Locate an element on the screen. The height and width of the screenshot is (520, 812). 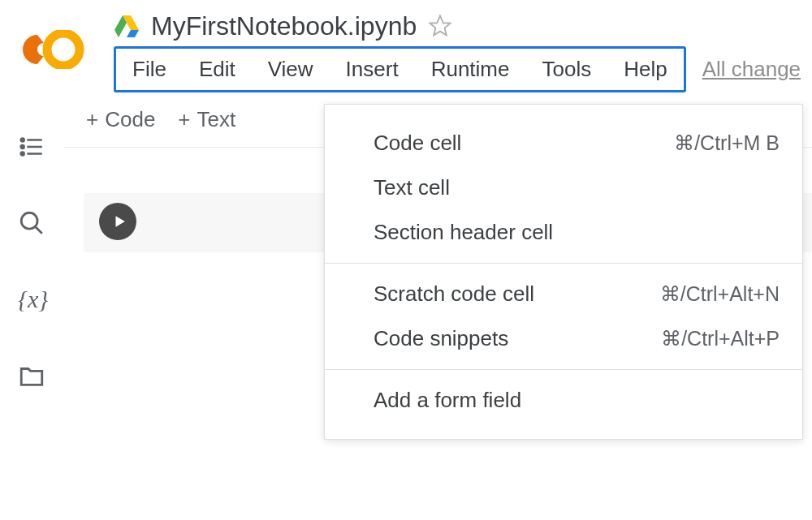
left-sidebar: {x} is located at coordinates (32, 241).